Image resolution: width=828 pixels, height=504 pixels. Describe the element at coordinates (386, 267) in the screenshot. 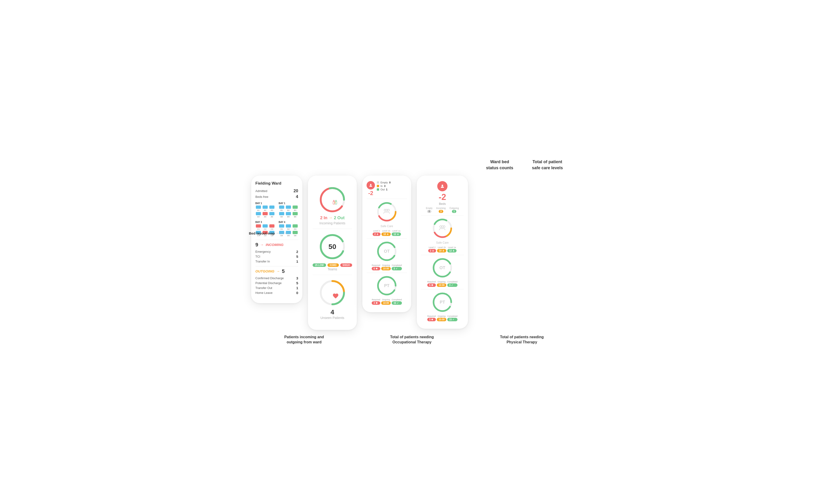

I see `p3-ot-ongoing-group: Ongoing 10:00` at that location.